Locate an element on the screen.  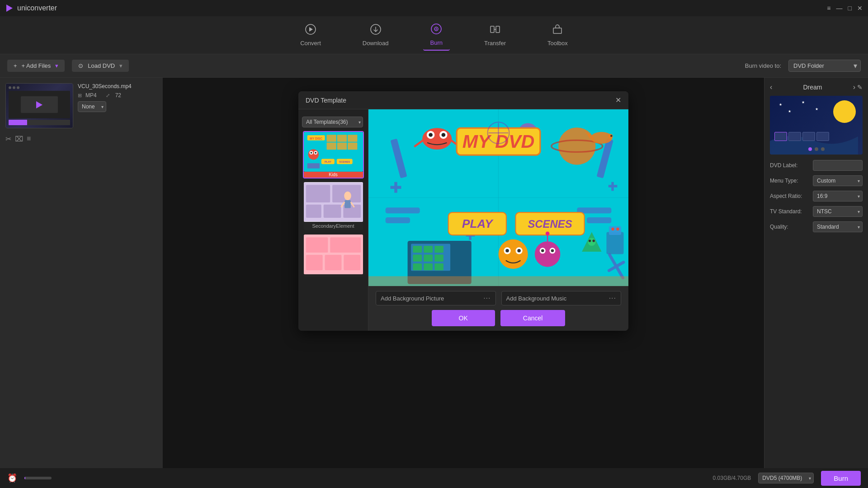
template-kids: MY DISC is located at coordinates (334, 155).